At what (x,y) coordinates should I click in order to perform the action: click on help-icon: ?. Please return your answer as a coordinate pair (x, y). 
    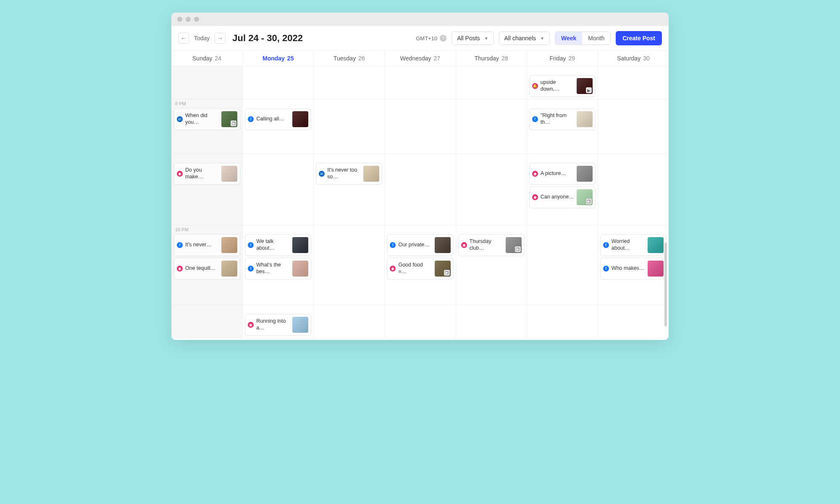
    Looking at the image, I should click on (443, 38).